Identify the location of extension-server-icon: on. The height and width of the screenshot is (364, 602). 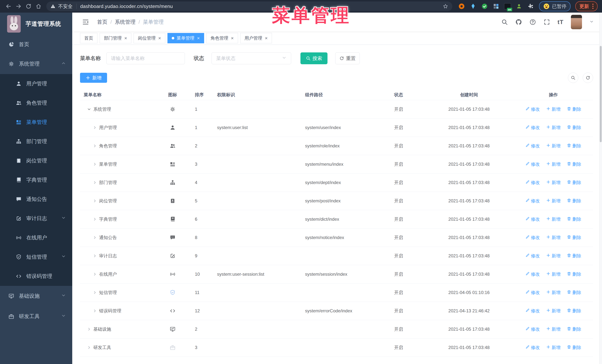
(508, 6).